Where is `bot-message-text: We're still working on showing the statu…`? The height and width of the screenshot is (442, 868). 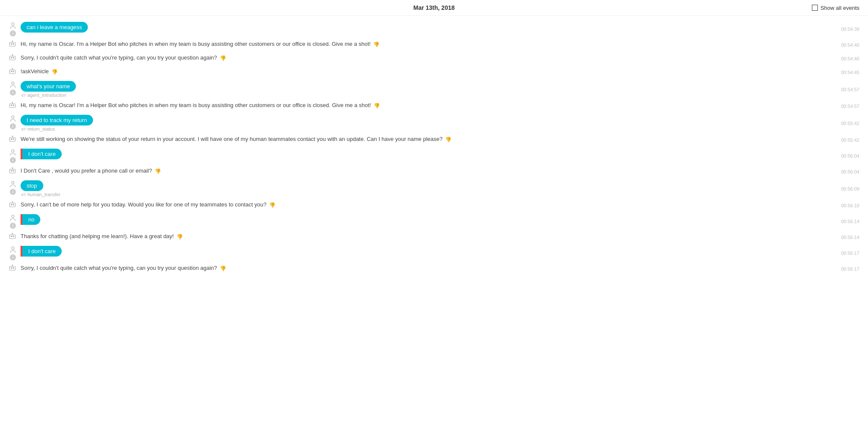 bot-message-text: We're still working on showing the statu… is located at coordinates (231, 139).